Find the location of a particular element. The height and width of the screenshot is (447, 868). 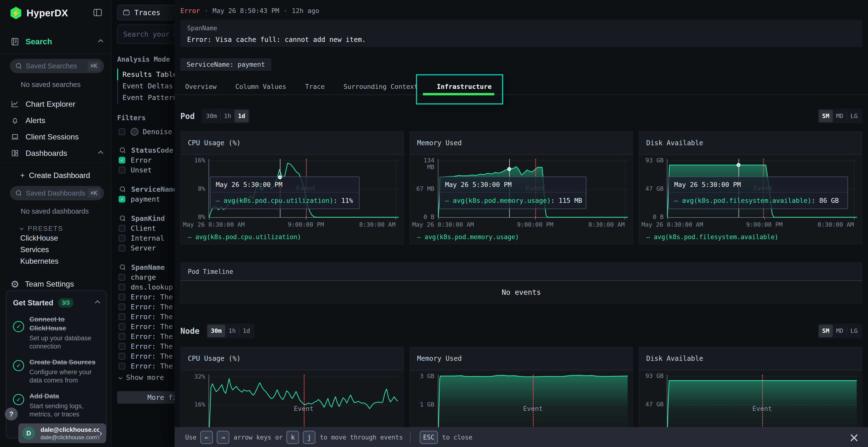

user-menu: D dale@clickhouse.com dale@clickhouse.co… is located at coordinates (62, 434).